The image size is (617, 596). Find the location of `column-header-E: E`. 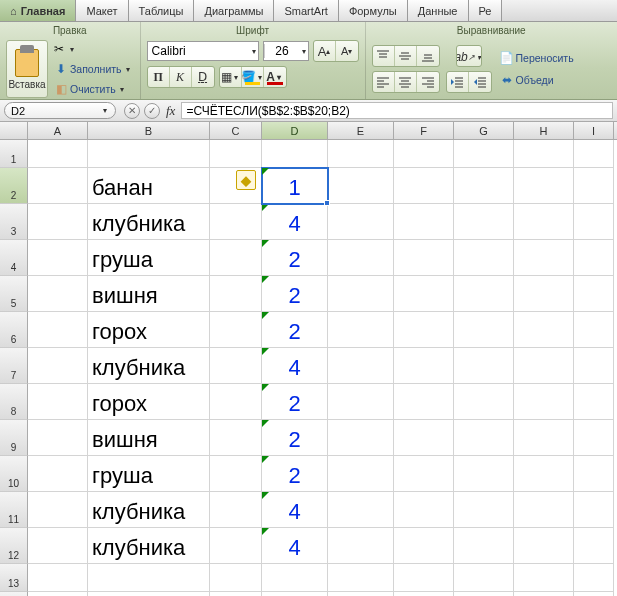

column-header-E: E is located at coordinates (361, 130).